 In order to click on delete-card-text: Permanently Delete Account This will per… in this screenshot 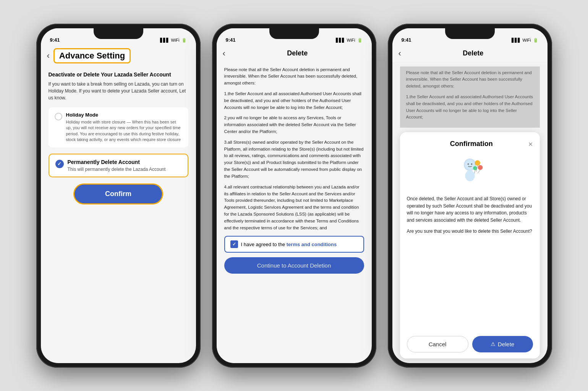, I will do `click(117, 165)`.